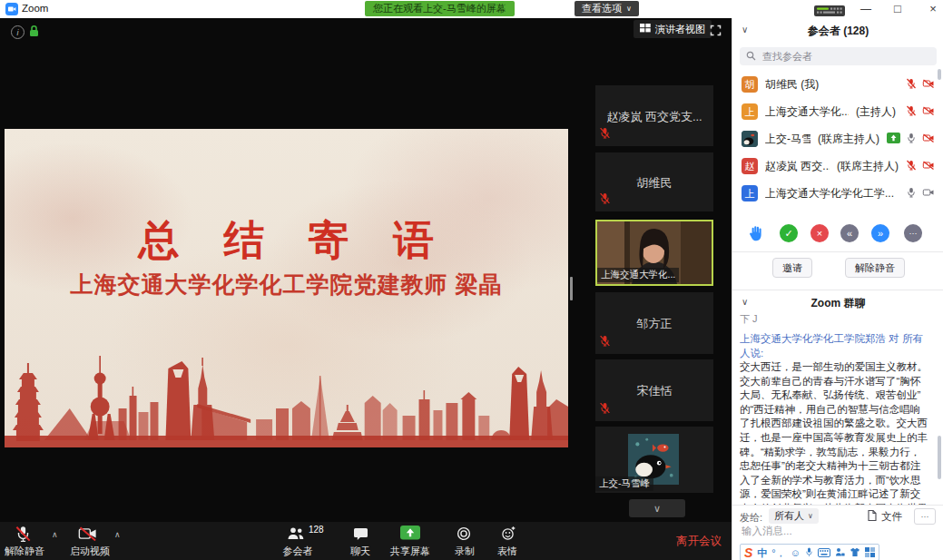 This screenshot has height=560, width=943. What do you see at coordinates (898, 9) in the screenshot?
I see `maximize-button: □` at bounding box center [898, 9].